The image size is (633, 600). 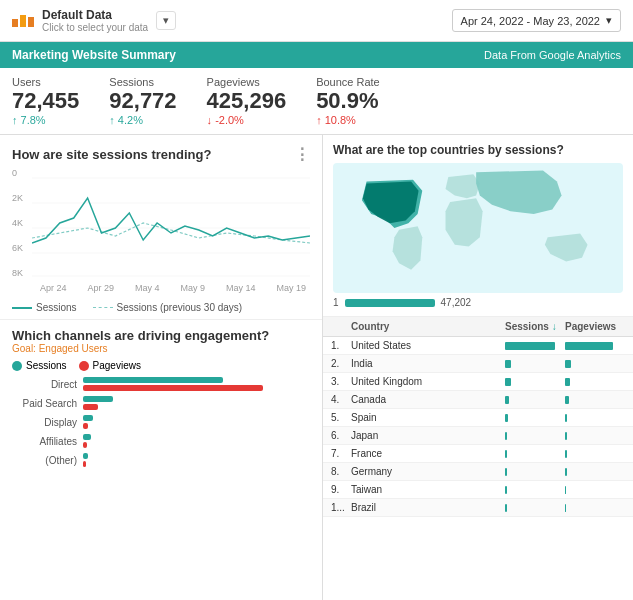 What do you see at coordinates (46, 101) in the screenshot?
I see `metric-users-value: 72,455` at bounding box center [46, 101].